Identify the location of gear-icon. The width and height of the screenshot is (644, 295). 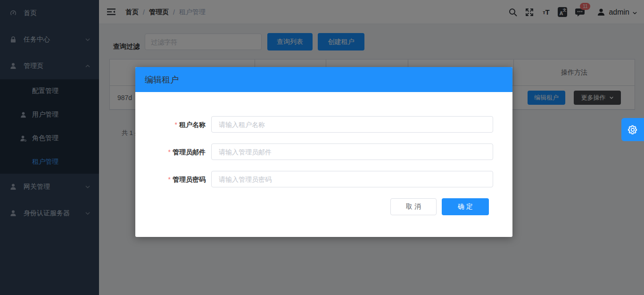
(633, 130).